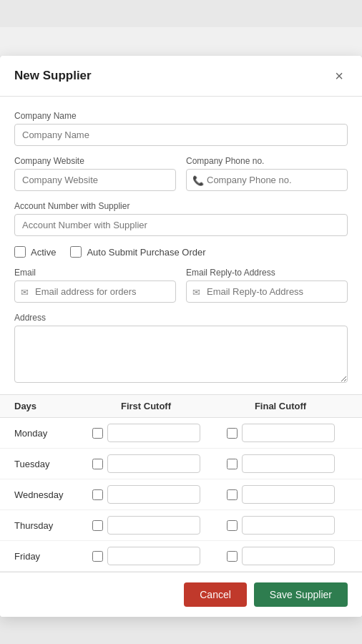  I want to click on table-row: Wednesday, so click(181, 495).